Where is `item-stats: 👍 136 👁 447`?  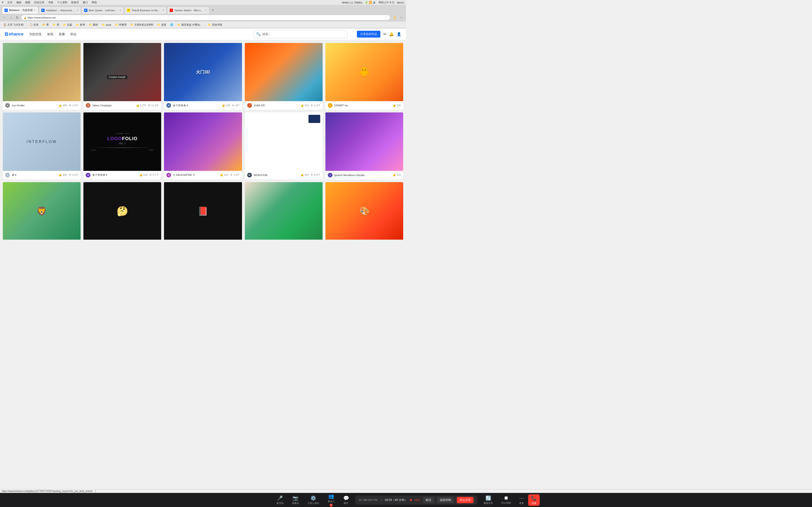
item-stats: 👍 136 👁 447 is located at coordinates (231, 105).